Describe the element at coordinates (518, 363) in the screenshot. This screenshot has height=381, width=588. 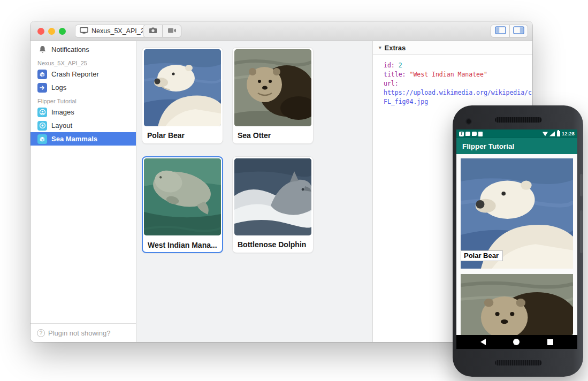
I see `phone-bottom-speaker` at that location.